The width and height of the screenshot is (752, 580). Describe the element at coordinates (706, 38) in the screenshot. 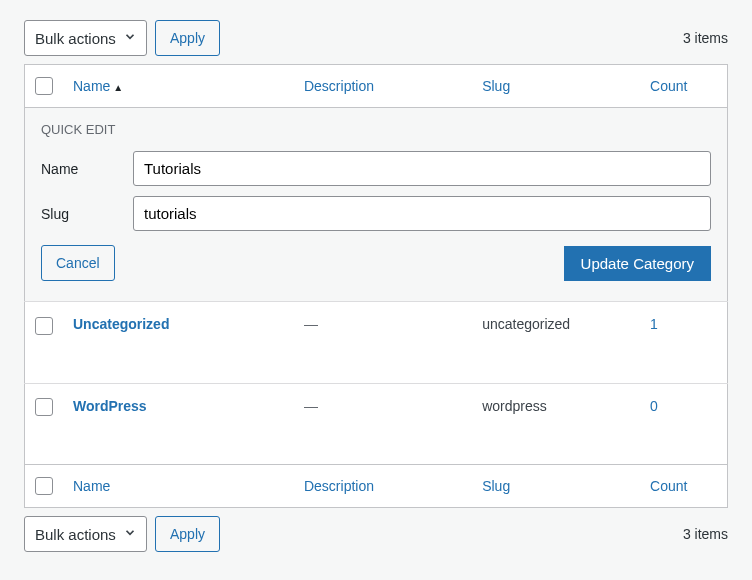

I see `items-count: 3 items` at that location.